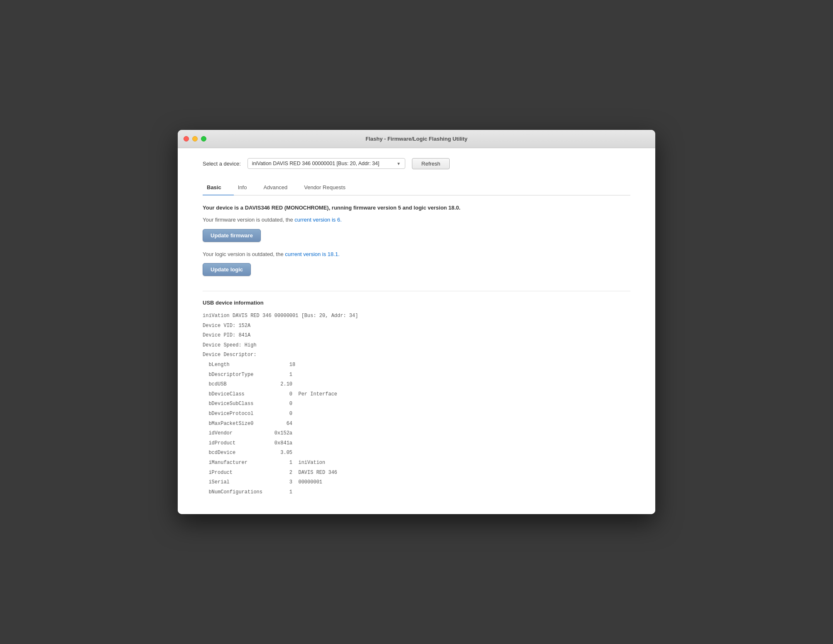 This screenshot has height=644, width=833. Describe the element at coordinates (416, 385) in the screenshot. I see `usb-line-7: bcdUSB 2.10` at that location.